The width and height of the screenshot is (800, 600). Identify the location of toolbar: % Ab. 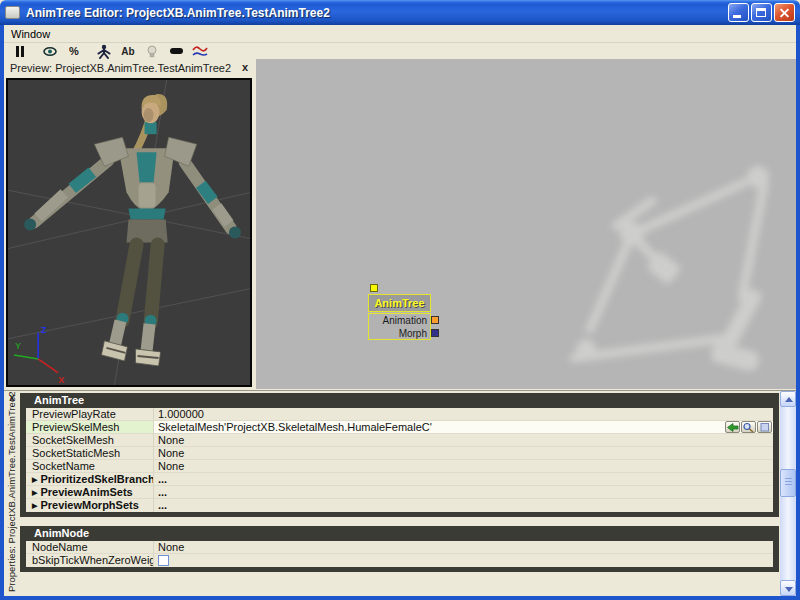
(400, 50).